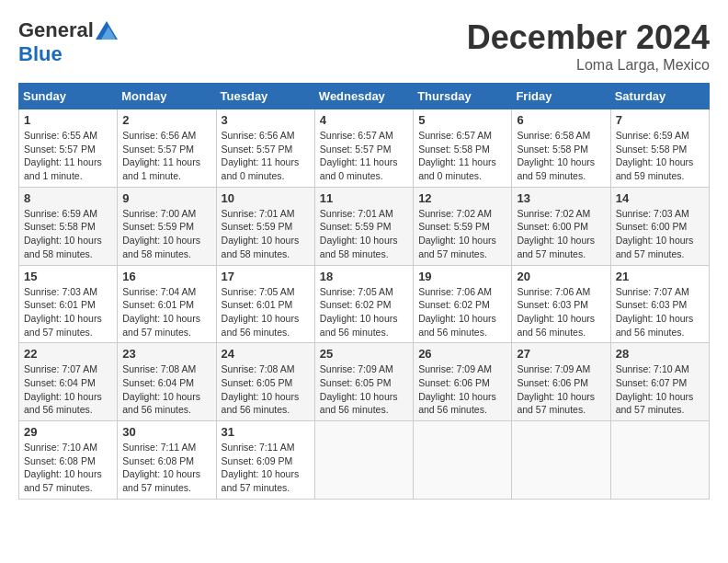  Describe the element at coordinates (68, 149) in the screenshot. I see `calendar-cell: 1Sunrise: 6:55 AMSunset: 5:57 PMDaylight…` at that location.